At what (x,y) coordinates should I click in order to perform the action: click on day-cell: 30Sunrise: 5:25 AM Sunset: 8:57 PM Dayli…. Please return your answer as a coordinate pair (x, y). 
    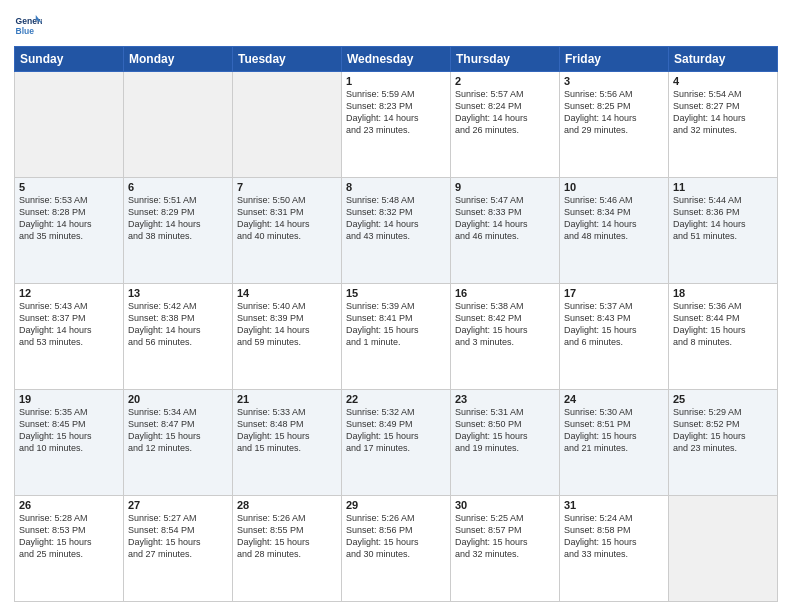
    Looking at the image, I should click on (506, 549).